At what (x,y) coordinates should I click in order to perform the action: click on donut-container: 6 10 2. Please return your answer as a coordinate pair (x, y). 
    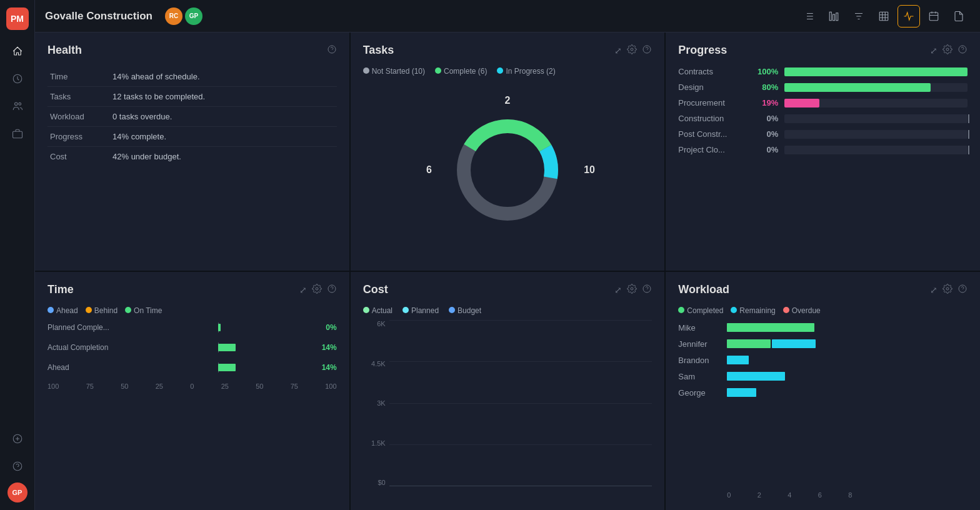
    Looking at the image, I should click on (508, 170).